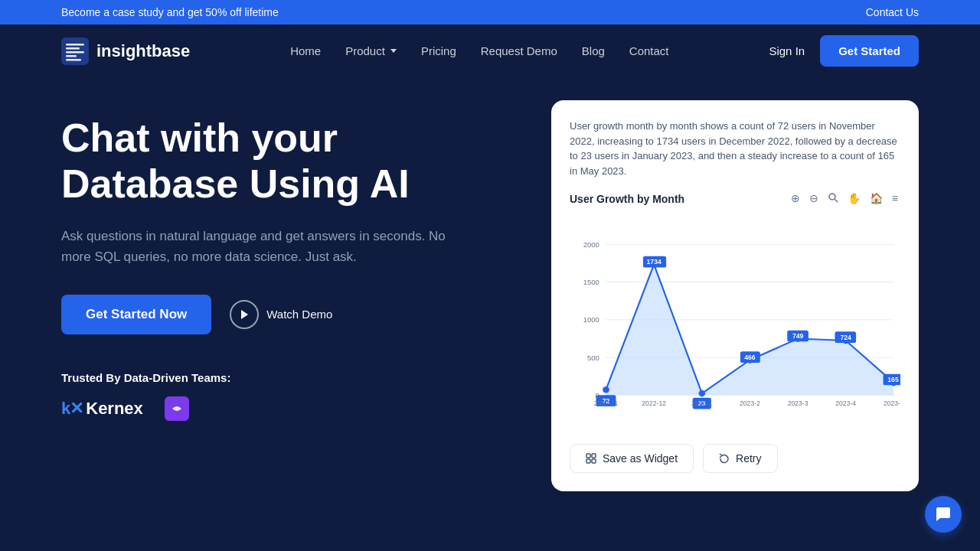 This screenshot has width=980, height=551. Describe the element at coordinates (787, 51) in the screenshot. I see `sign-in-button: Sign In` at that location.